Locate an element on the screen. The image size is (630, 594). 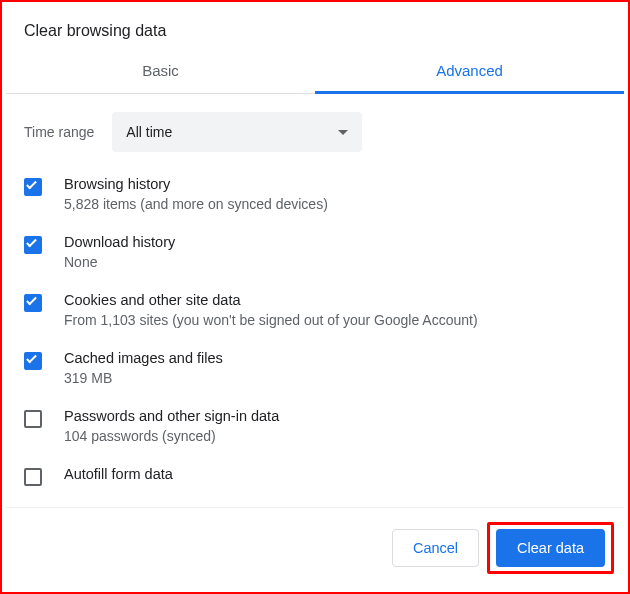
chevron-down-icon is located at coordinates (343, 132).